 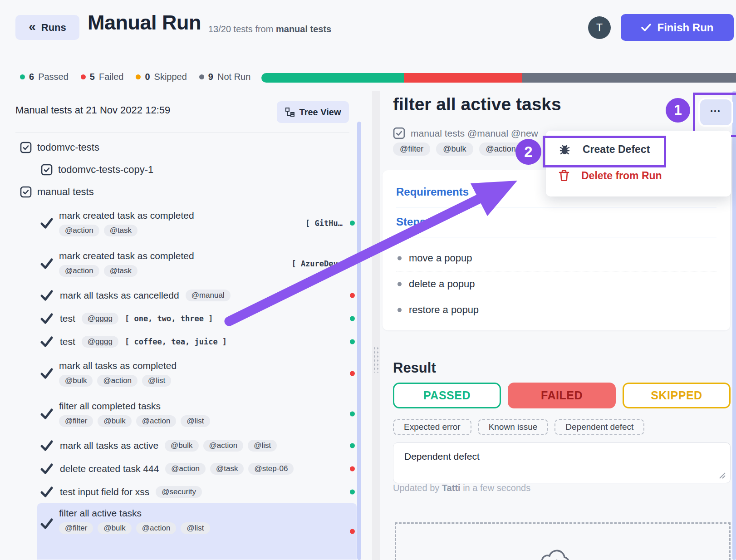 I want to click on run-progress-bar, so click(x=499, y=78).